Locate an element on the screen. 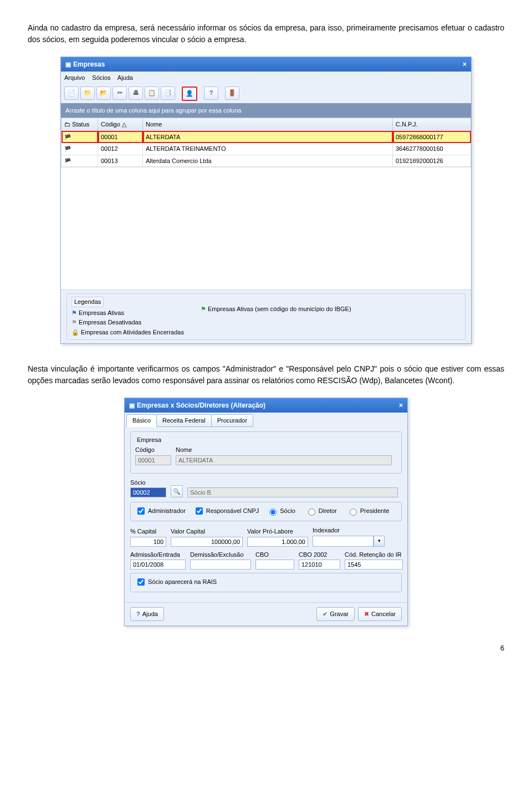 The image size is (532, 788). empresa-fieldset: Empresa Código Nome is located at coordinates (266, 453).